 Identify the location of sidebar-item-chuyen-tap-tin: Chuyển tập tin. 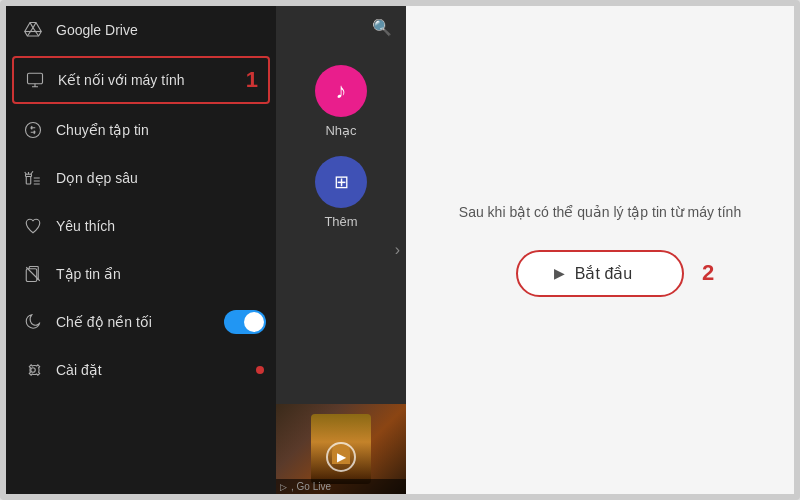
(141, 130).